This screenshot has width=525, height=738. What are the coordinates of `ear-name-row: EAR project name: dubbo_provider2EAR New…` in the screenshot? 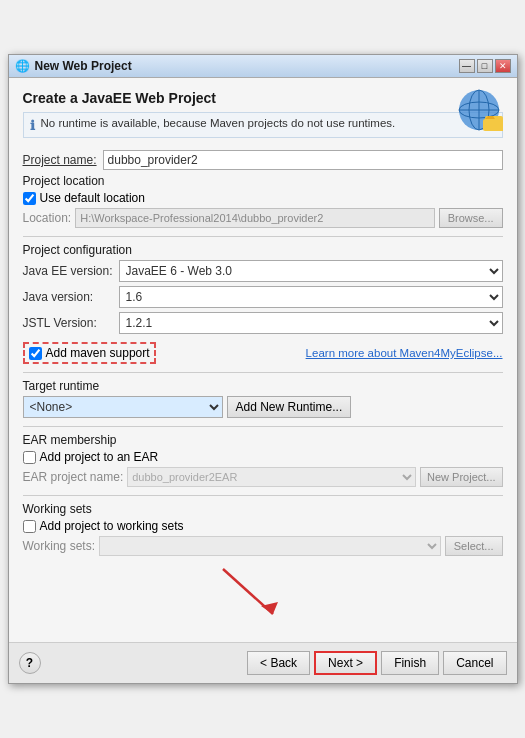 It's located at (263, 477).